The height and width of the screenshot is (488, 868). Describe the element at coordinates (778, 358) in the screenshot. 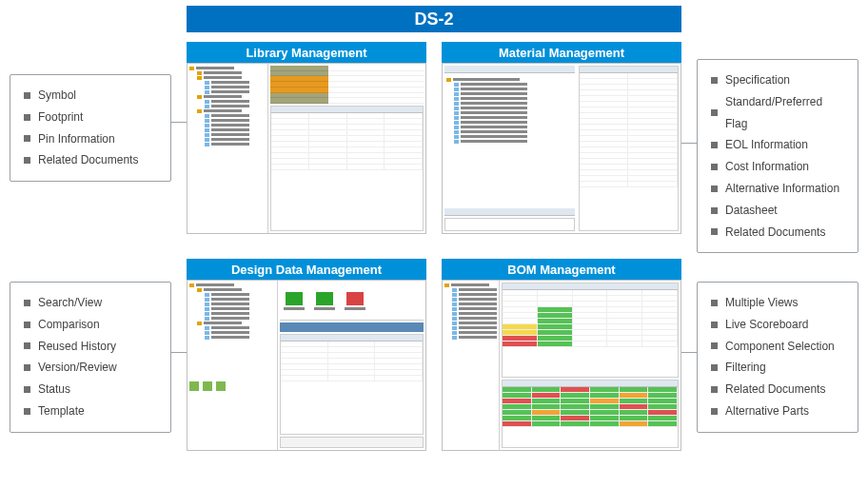

I see `callout-bom: Multiple Views Live Scoreboard Component…` at that location.